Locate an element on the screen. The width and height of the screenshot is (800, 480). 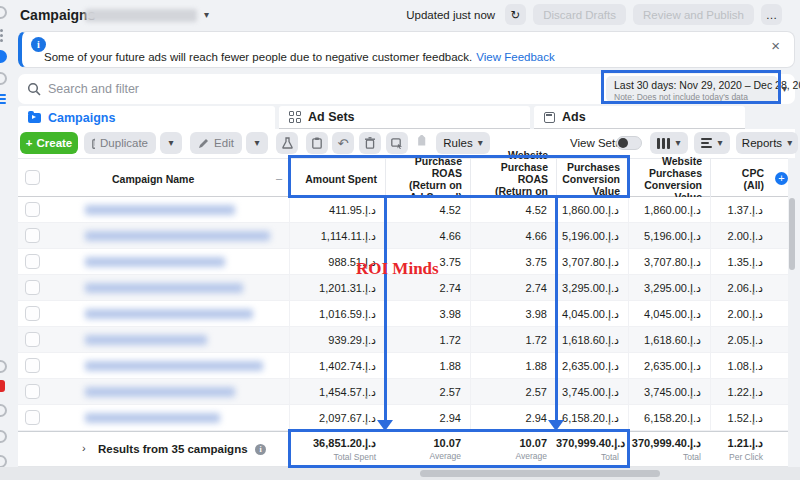
column-header-website-purchase-roas: Website Purchase ROAS (Return on Ad Spen… is located at coordinates (513, 178).